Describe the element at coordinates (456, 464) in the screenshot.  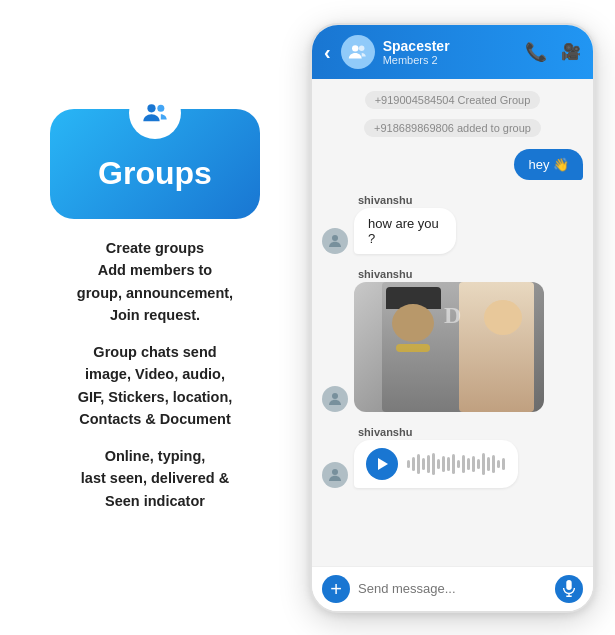
I see `audio-waveform` at that location.